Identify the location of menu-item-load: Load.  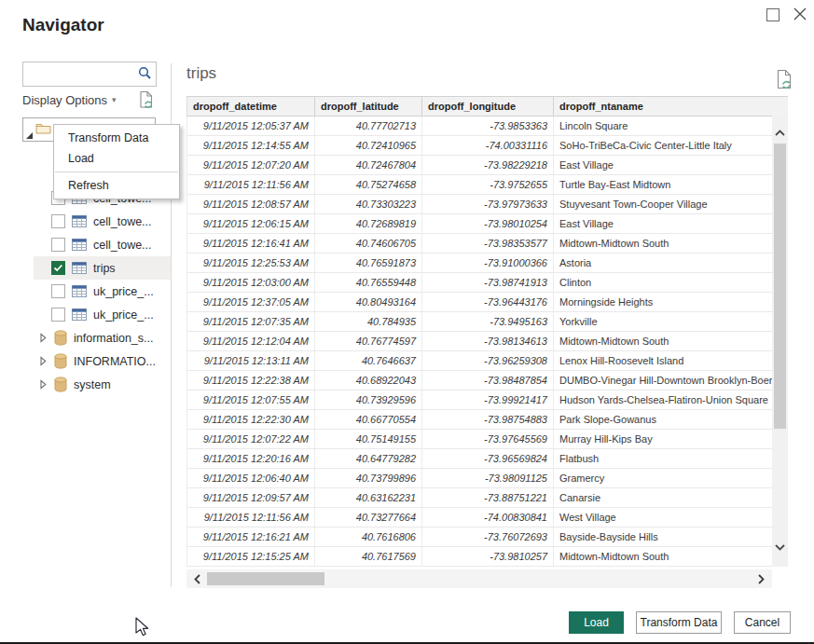
(117, 158).